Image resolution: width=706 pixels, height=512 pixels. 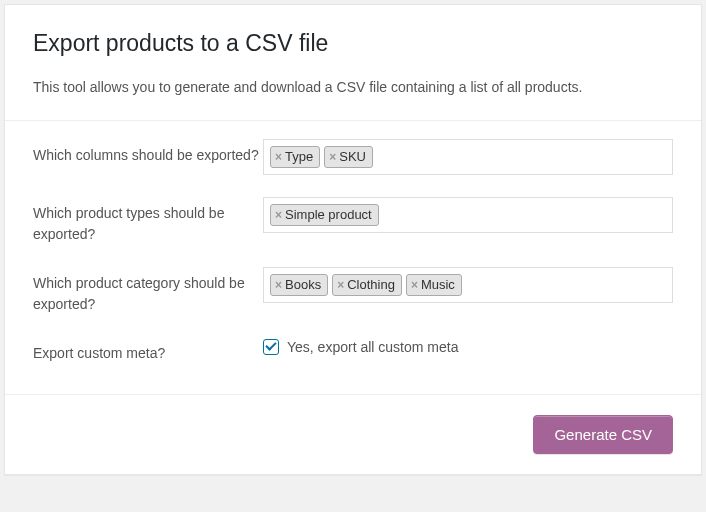 What do you see at coordinates (434, 285) in the screenshot?
I see `tag: ×Music` at bounding box center [434, 285].